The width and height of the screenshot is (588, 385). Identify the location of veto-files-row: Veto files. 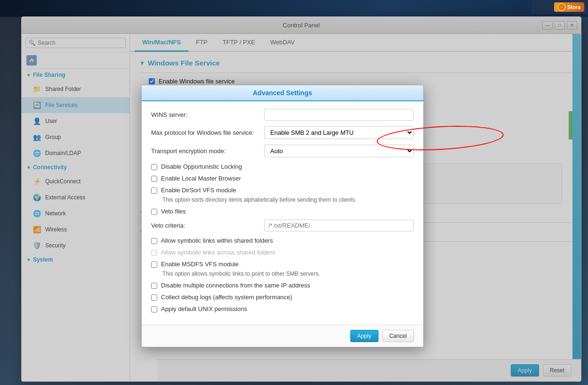
(282, 211).